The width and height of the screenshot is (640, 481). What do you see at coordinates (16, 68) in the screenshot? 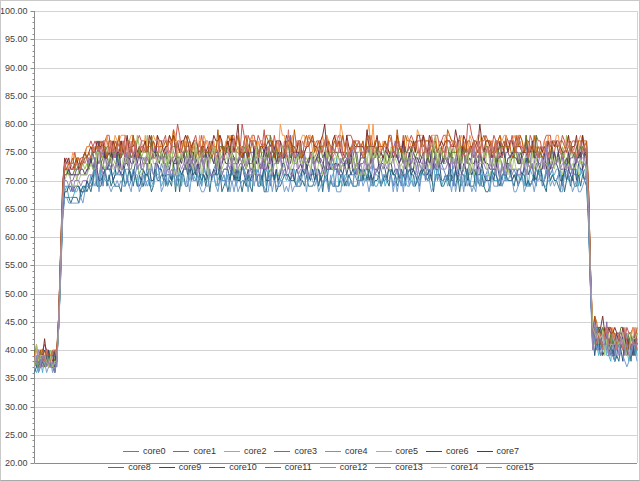
I see `y-tick-label: 90.00` at bounding box center [16, 68].